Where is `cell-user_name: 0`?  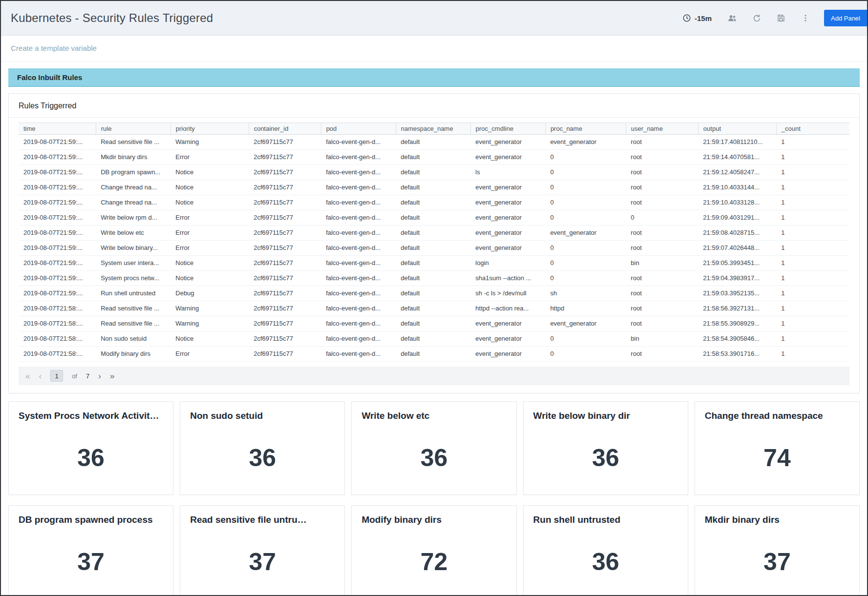
cell-user_name: 0 is located at coordinates (662, 218).